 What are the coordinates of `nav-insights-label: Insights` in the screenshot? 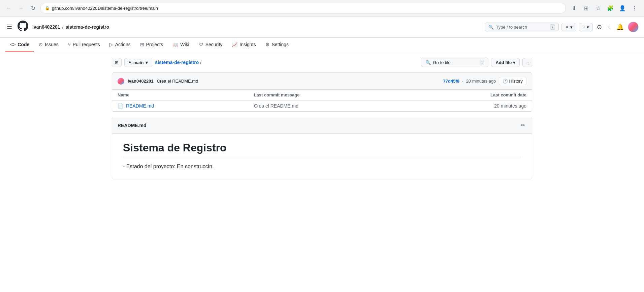 It's located at (248, 45).